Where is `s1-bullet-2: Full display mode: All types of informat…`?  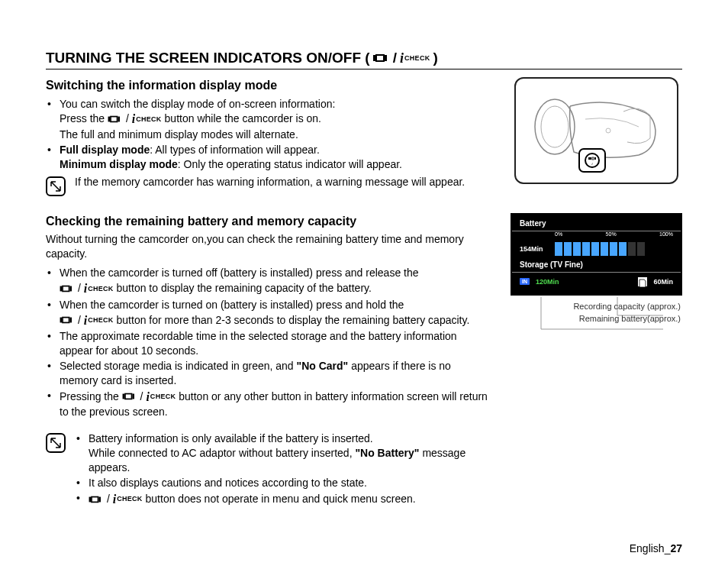
s1-bullet-2: Full display mode: All types of informat… is located at coordinates (267, 157).